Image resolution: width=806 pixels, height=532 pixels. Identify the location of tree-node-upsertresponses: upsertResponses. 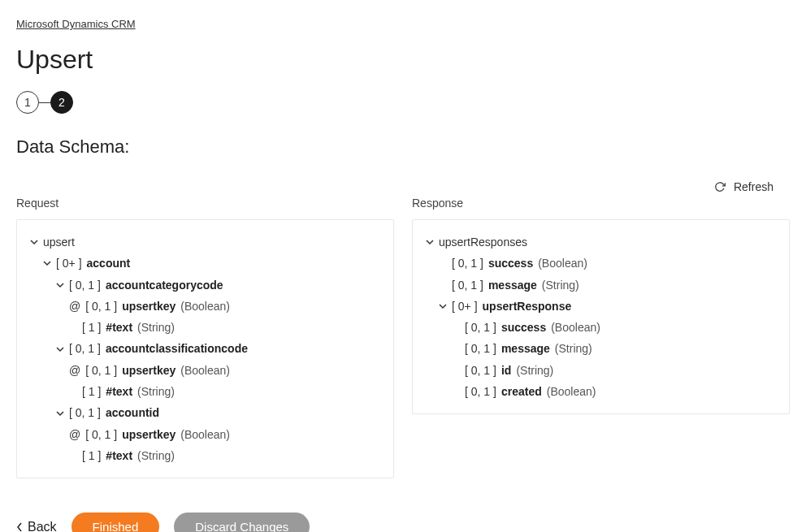
(601, 242).